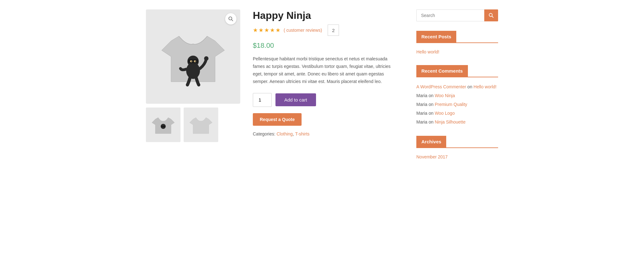  What do you see at coordinates (422, 113) in the screenshot?
I see `commenter-4: Maria` at bounding box center [422, 113].